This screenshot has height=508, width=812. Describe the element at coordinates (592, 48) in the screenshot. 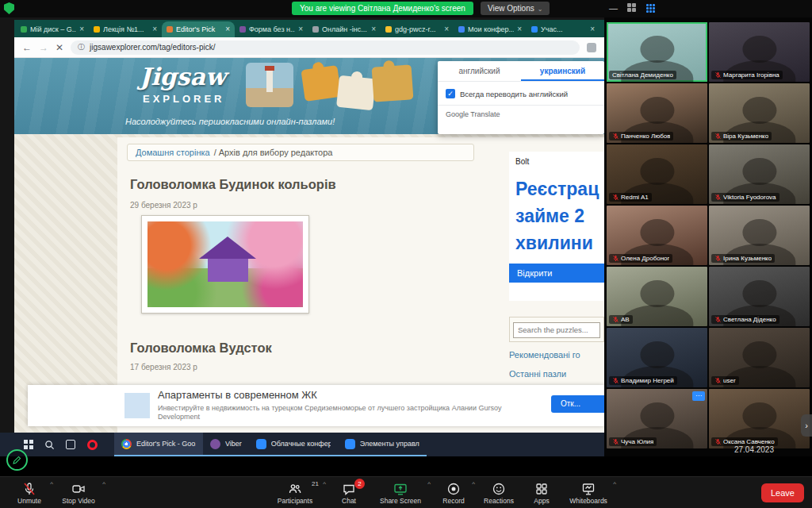

I see `extension-puzzle-icon` at that location.